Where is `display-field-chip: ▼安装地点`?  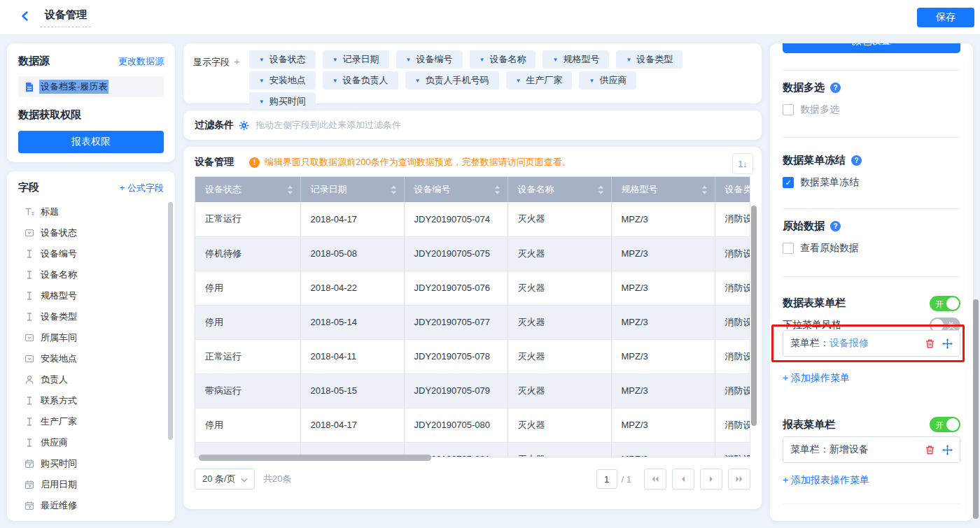 display-field-chip: ▼安装地点 is located at coordinates (283, 80).